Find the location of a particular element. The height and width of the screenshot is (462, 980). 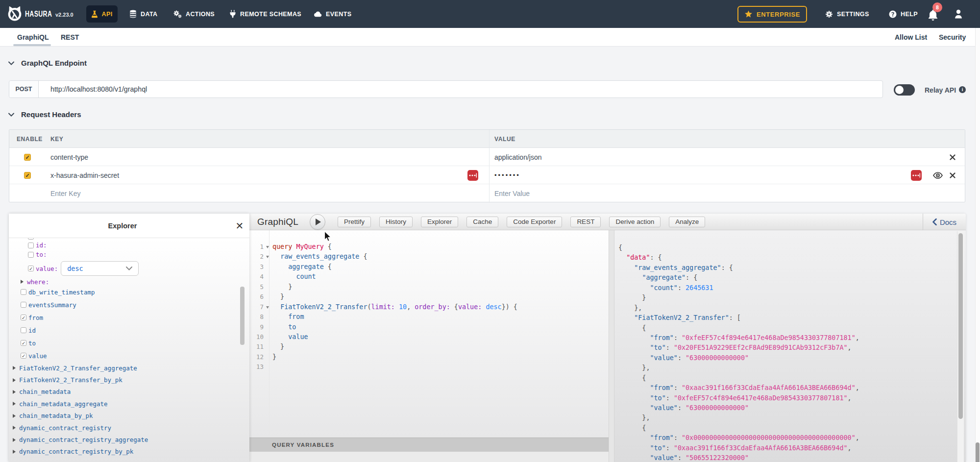

tab-security: Security is located at coordinates (953, 37).